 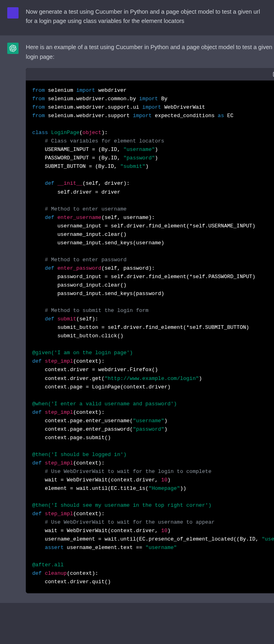 I want to click on clipboard-icon, so click(x=273, y=74).